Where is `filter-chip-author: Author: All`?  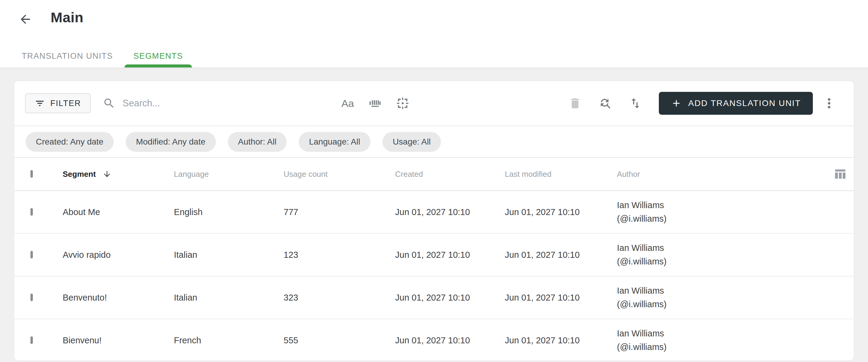 filter-chip-author: Author: All is located at coordinates (257, 142).